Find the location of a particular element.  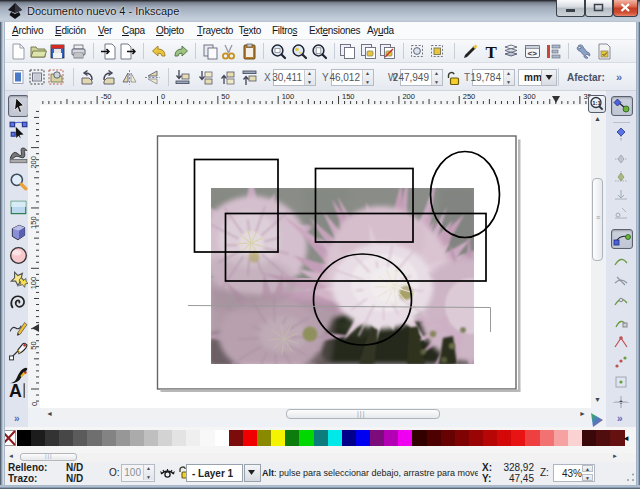

svg-text: 1:1 is located at coordinates (596, 103).